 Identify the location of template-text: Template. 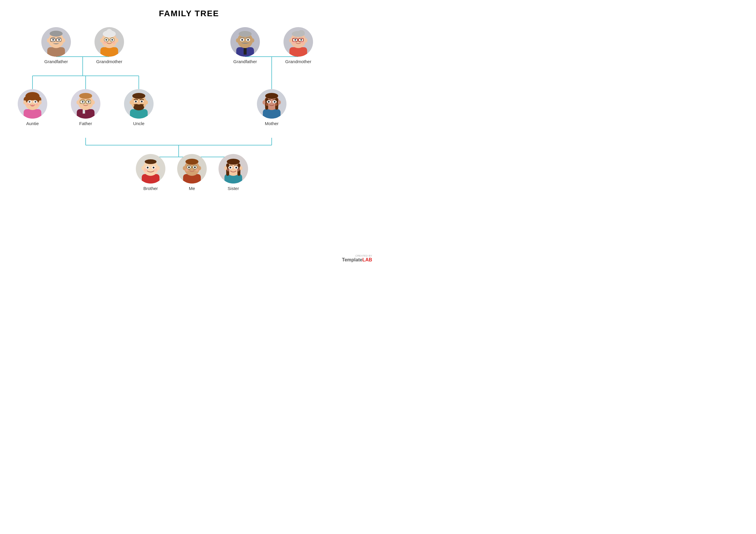
(352, 260).